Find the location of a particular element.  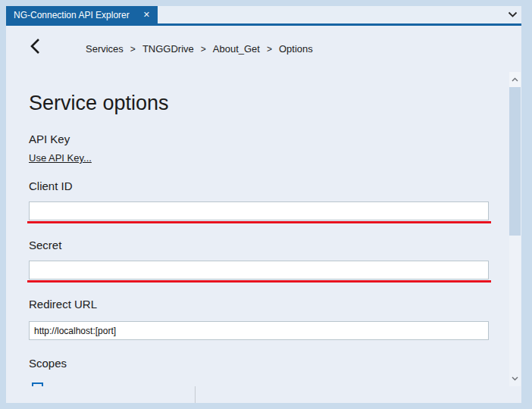

api-key-label: API Key is located at coordinates (49, 139).